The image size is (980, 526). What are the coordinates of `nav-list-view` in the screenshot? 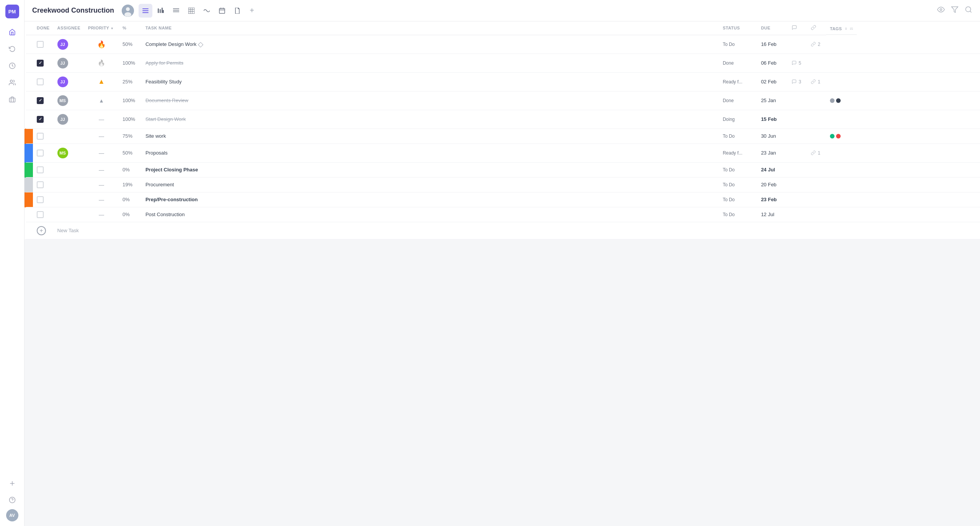 It's located at (145, 11).